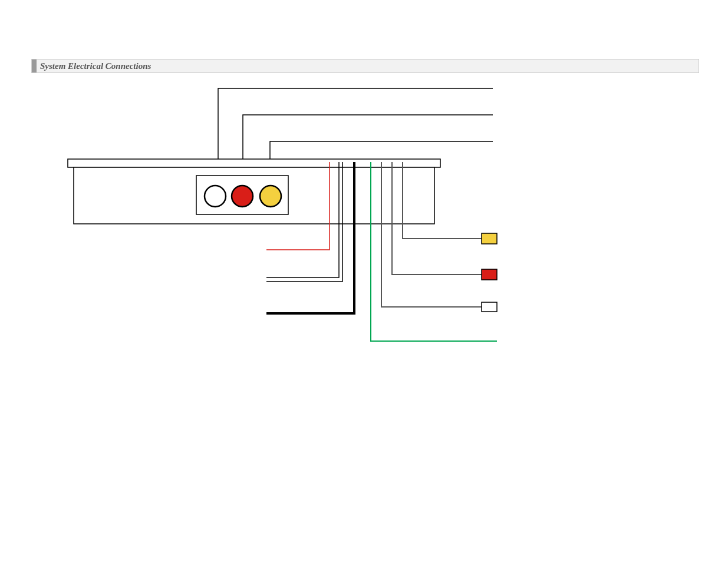 The height and width of the screenshot is (562, 728). Describe the element at coordinates (254, 163) in the screenshot. I see `device-top-lip` at that location.